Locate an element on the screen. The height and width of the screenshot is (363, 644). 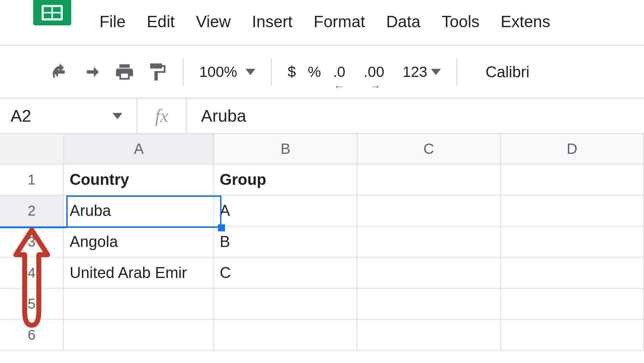
cell-a2: Aruba is located at coordinates (139, 211).